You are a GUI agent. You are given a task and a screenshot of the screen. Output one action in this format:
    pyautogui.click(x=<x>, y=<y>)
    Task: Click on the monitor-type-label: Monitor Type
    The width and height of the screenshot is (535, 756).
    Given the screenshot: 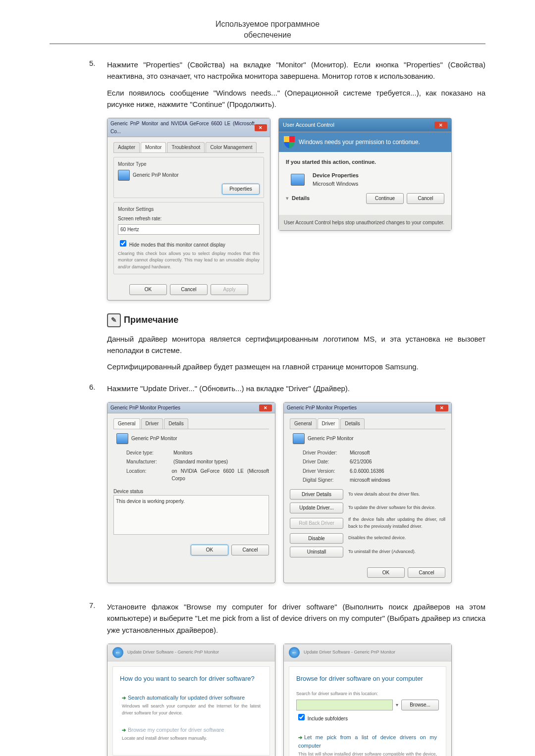 What is the action you would take?
    pyautogui.click(x=189, y=164)
    